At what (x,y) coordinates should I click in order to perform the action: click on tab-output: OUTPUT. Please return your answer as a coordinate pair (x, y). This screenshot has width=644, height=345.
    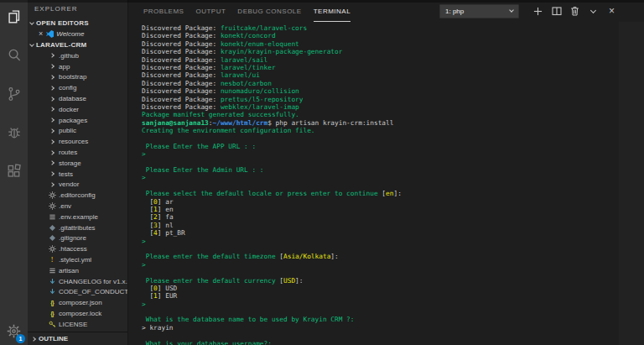
    Looking at the image, I should click on (210, 11).